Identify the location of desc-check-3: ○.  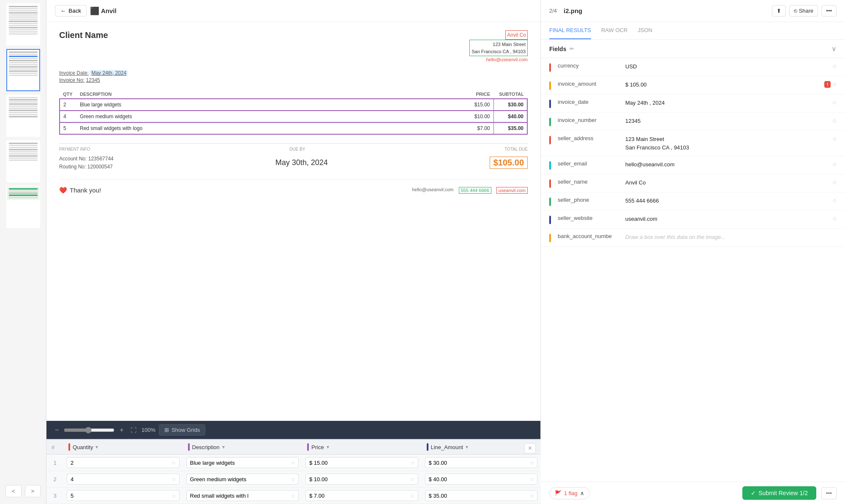
(293, 496).